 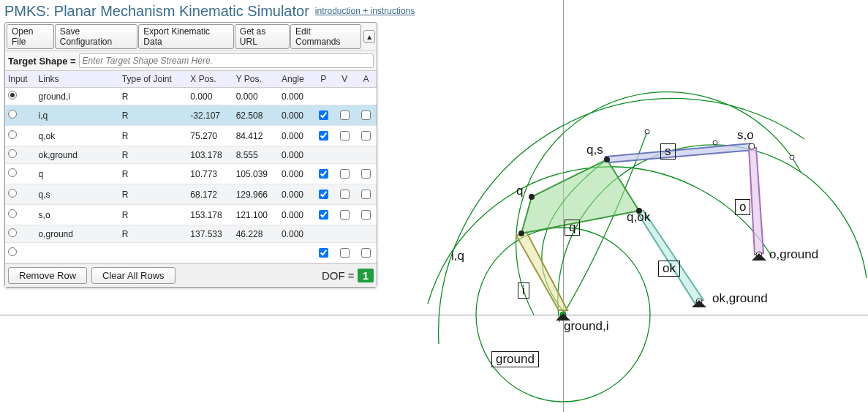 What do you see at coordinates (133, 275) in the screenshot?
I see `clear-rows-button: Clear All Rows` at bounding box center [133, 275].